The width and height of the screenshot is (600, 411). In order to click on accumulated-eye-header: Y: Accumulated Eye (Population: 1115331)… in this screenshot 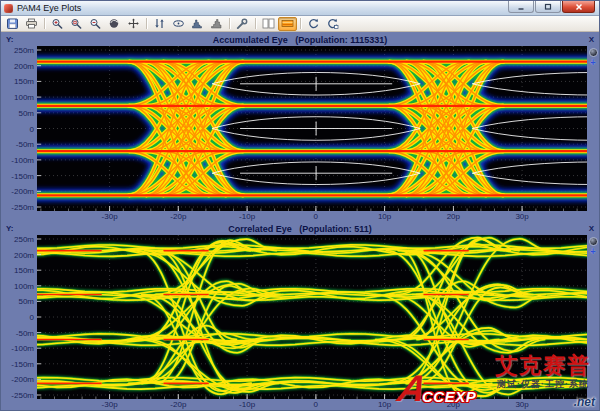, I will do `click(300, 40)`.